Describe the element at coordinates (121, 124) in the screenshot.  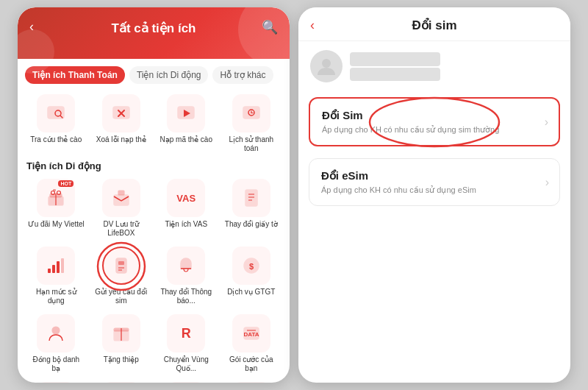
I see `icon-xoa-loi: Xoá lỗi nạp thẻ` at that location.